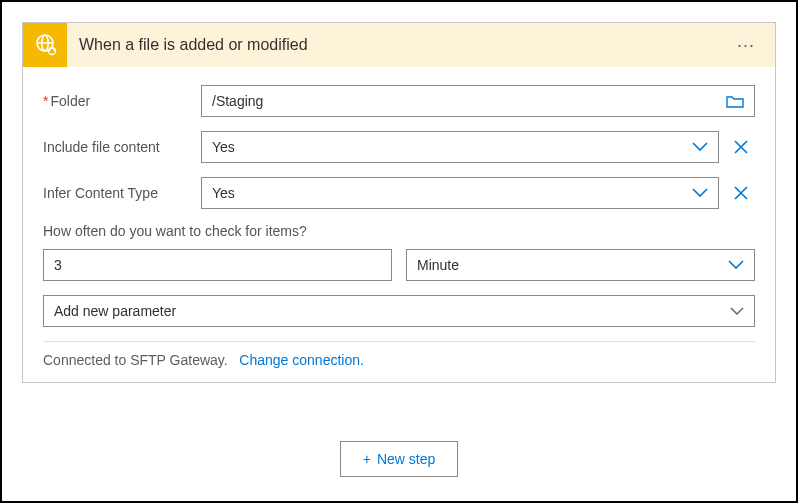 The height and width of the screenshot is (503, 798). Describe the element at coordinates (399, 360) in the screenshot. I see `connection-footer: Connected to SFTP Gateway. Change connec…` at that location.